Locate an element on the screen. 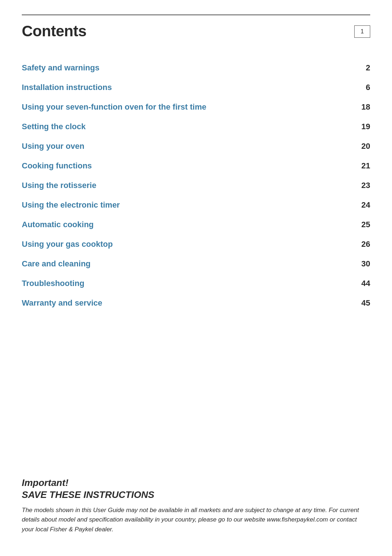  toc-item-page: 19 is located at coordinates (363, 127).